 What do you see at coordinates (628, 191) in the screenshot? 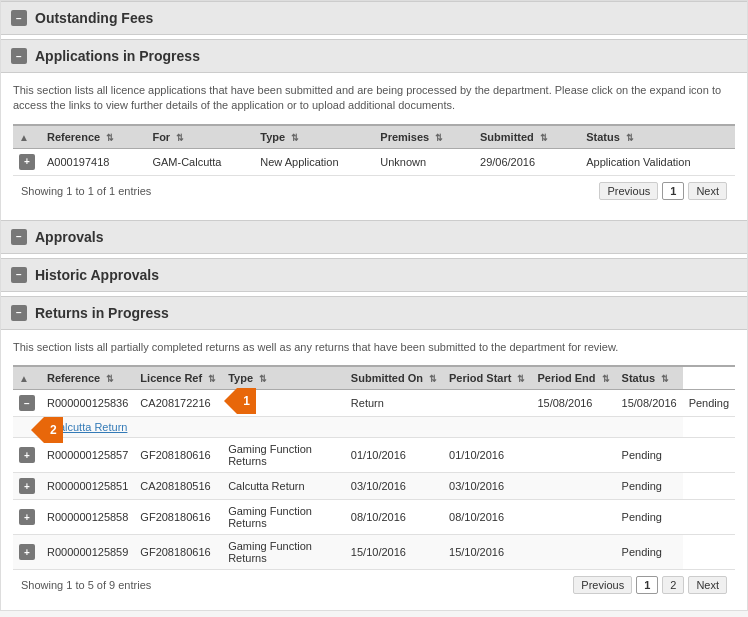
I see `app-prev-btn: Previous` at bounding box center [628, 191].